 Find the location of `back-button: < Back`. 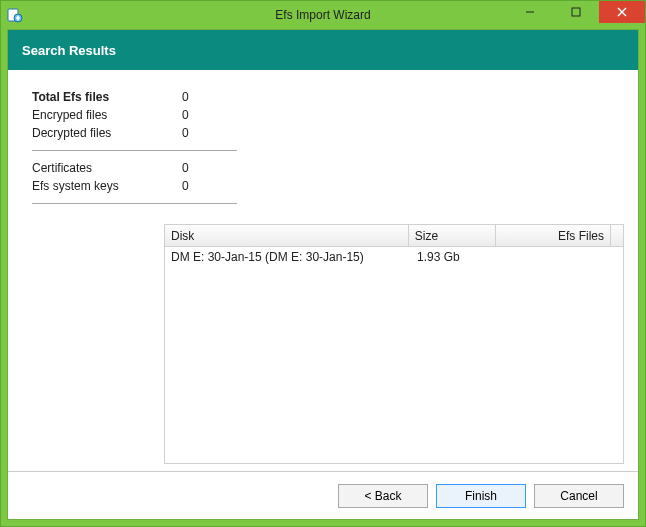

back-button: < Back is located at coordinates (383, 496).